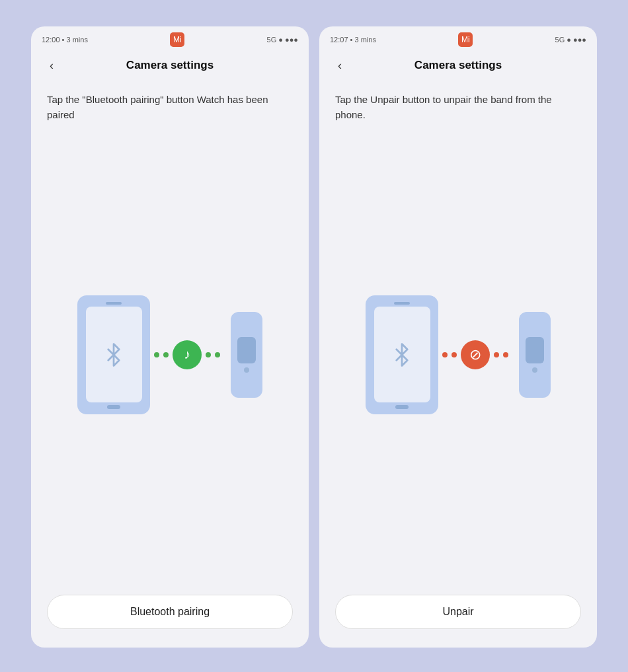  Describe the element at coordinates (402, 407) in the screenshot. I see `phone-home-right` at that location.